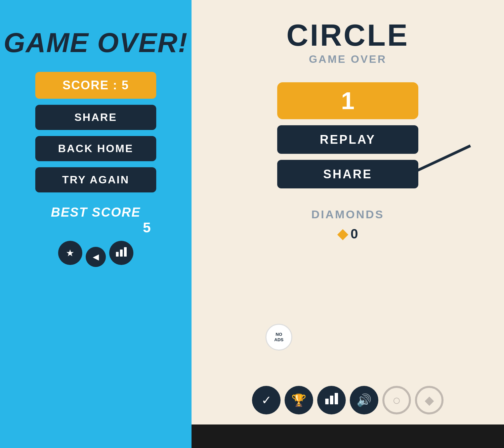  I want to click on sound-icon: ◀, so click(96, 257).